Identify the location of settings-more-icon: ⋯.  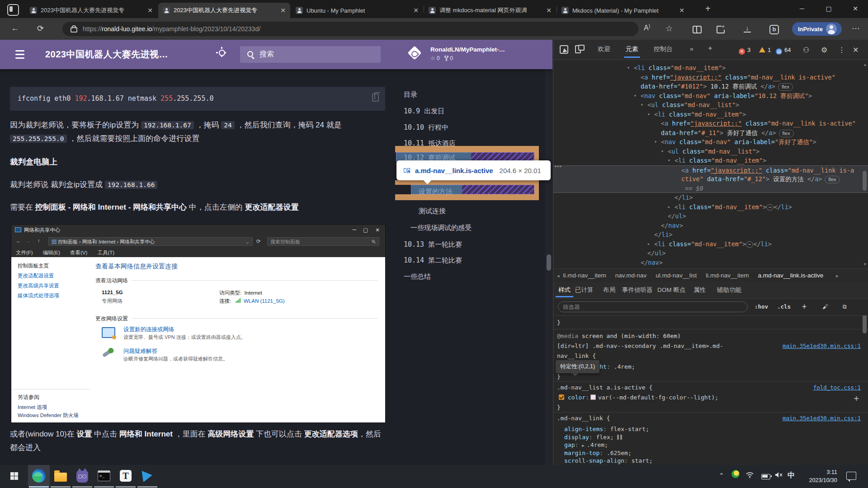
(856, 28).